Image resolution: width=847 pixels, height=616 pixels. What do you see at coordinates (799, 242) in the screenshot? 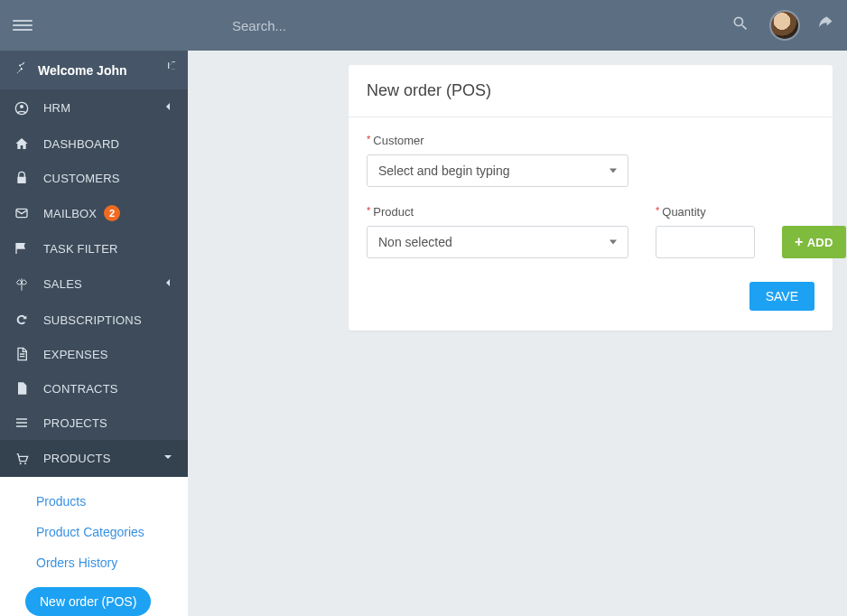
I see `plus-icon: +` at bounding box center [799, 242].